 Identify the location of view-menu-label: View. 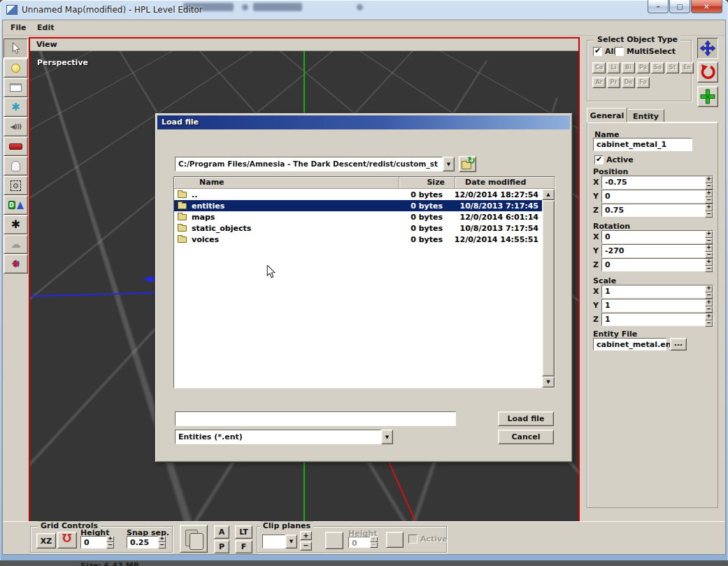
(47, 45).